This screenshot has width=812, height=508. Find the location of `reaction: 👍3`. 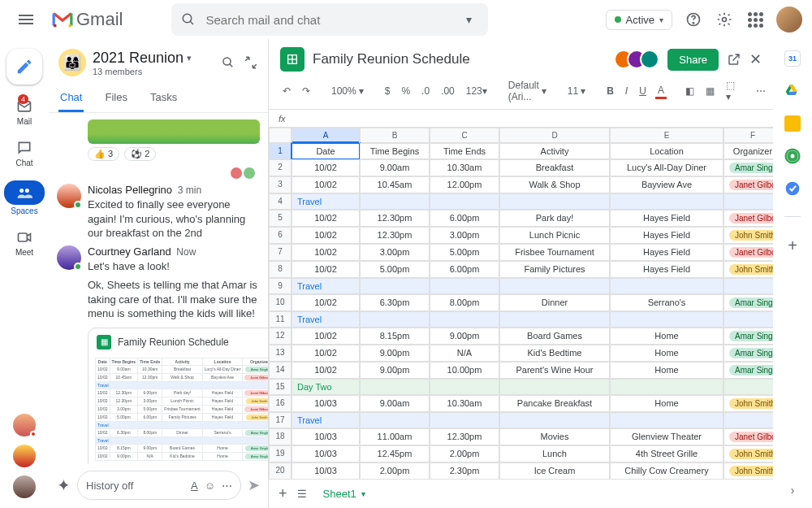

reaction: 👍3 is located at coordinates (104, 154).